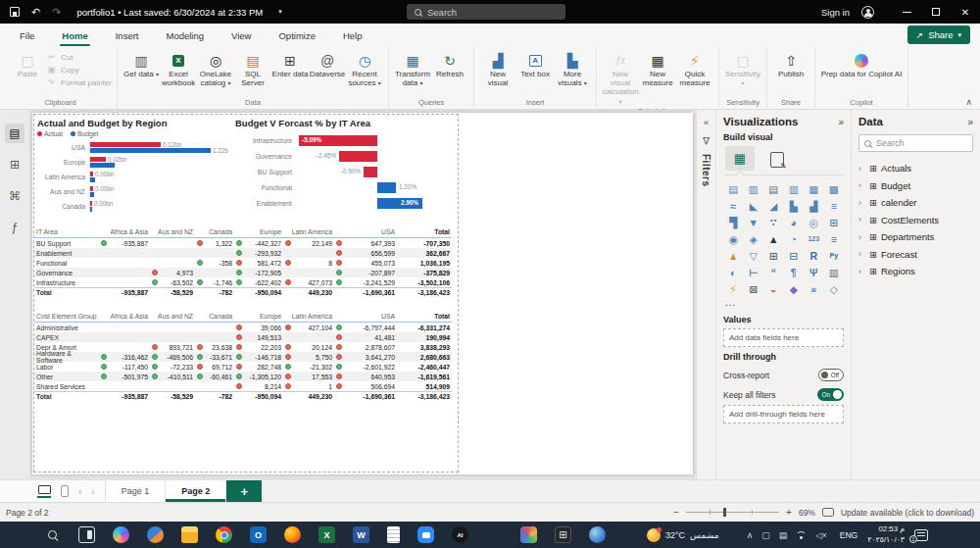 This screenshot has width=980, height=548. What do you see at coordinates (861, 74) in the screenshot?
I see `ribbon-button-prep-data-for-copilot-ai: Prep data for Copilot AI` at bounding box center [861, 74].